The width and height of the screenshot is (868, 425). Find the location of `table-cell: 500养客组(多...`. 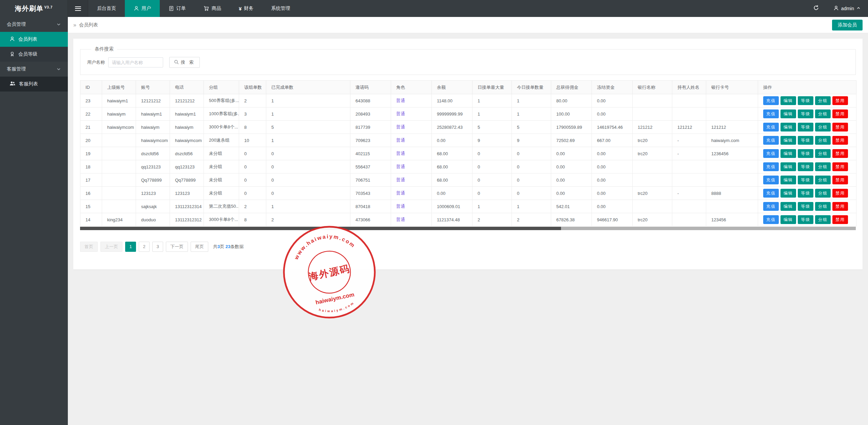

table-cell: 500养客组(多... is located at coordinates (221, 101).